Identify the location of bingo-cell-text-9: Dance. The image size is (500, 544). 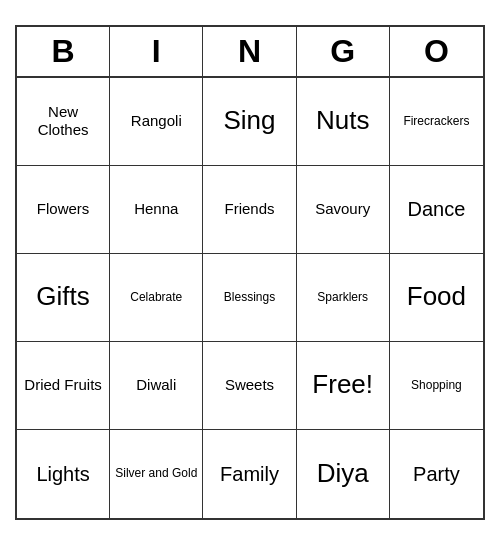
(436, 209).